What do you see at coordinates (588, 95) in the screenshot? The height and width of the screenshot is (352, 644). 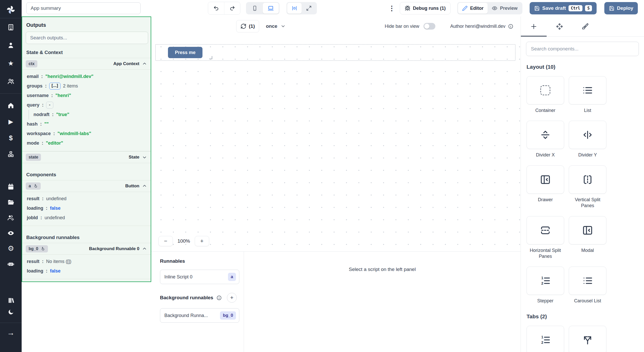 I see `component-card-list: List` at bounding box center [588, 95].